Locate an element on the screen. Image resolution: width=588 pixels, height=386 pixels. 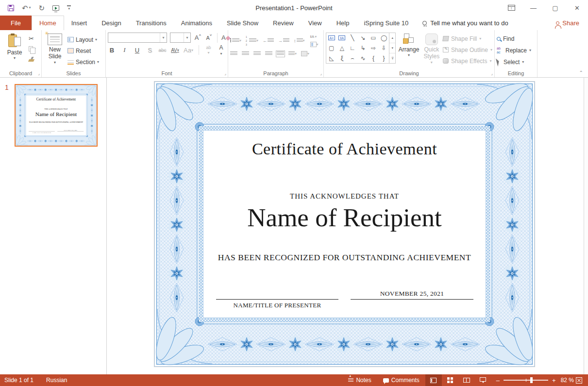
numbering-button is located at coordinates (252, 41).